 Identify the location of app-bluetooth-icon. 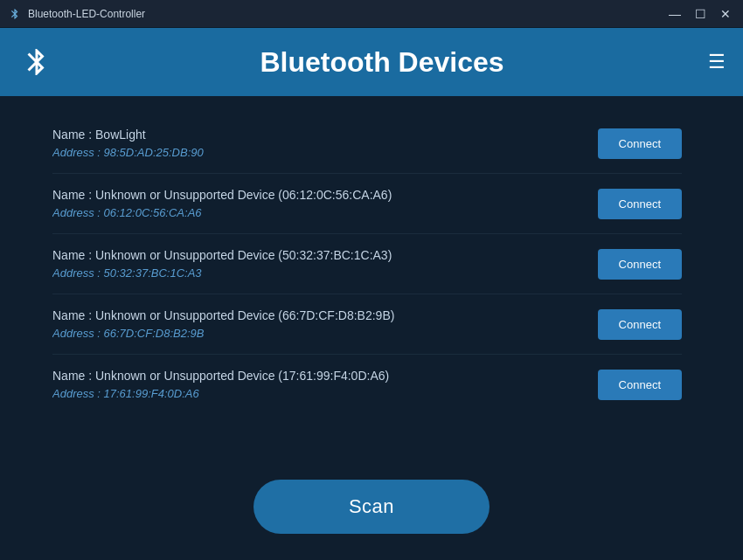
(15, 14).